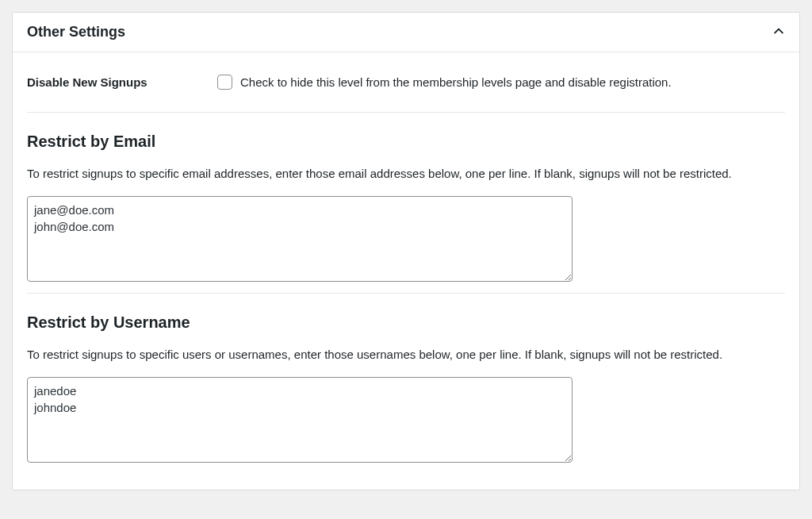 The image size is (812, 519). What do you see at coordinates (406, 322) in the screenshot?
I see `restrict-username-heading: Restrict by Username` at bounding box center [406, 322].